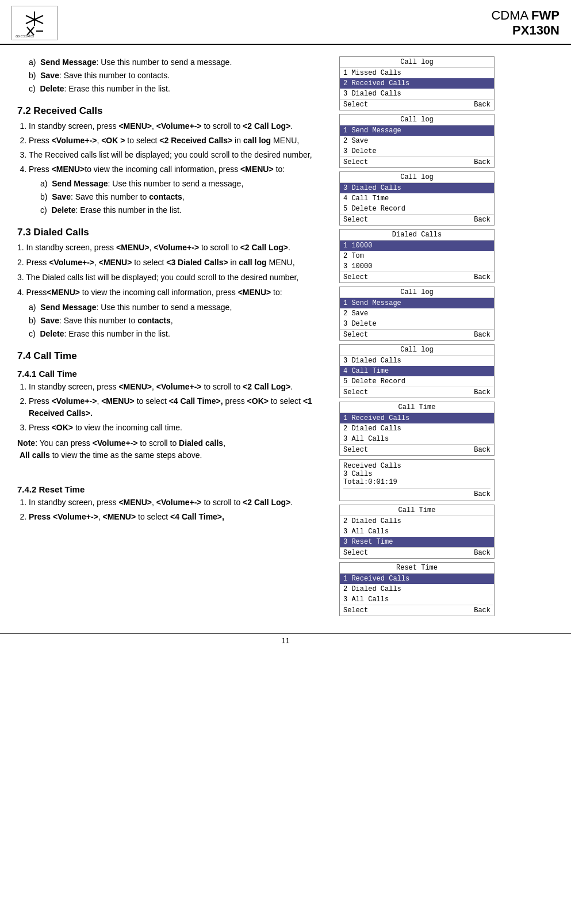 The width and height of the screenshot is (571, 924). I want to click on screen8-line1: Received Calls, so click(417, 466).